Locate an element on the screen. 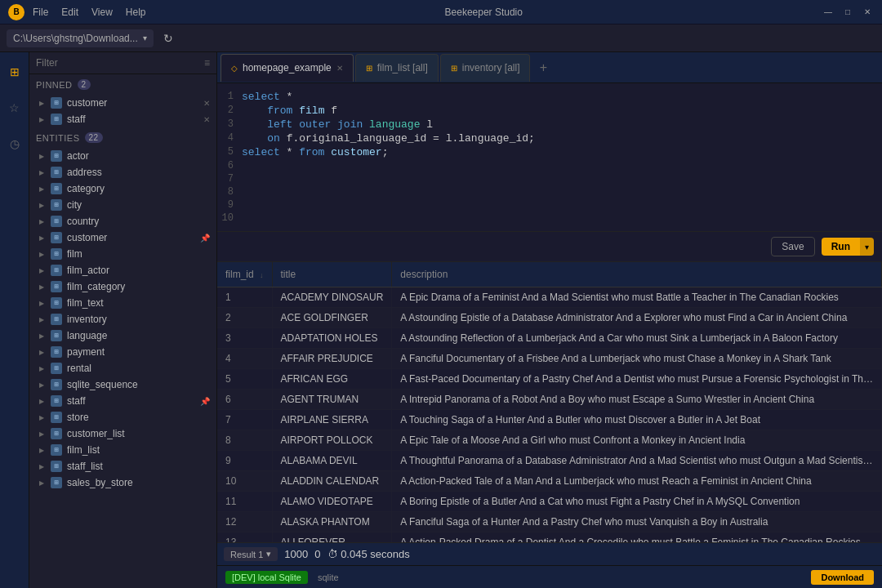 This screenshot has width=882, height=588. tab-inventory: ⊞ inventory [all] is located at coordinates (485, 68).